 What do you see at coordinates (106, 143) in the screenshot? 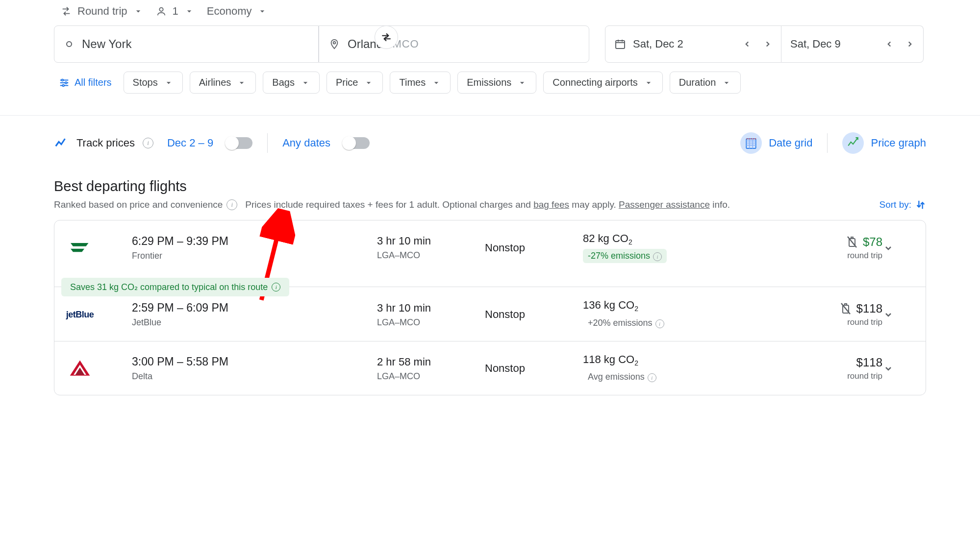
I see `track-prices-label: Track prices` at bounding box center [106, 143].